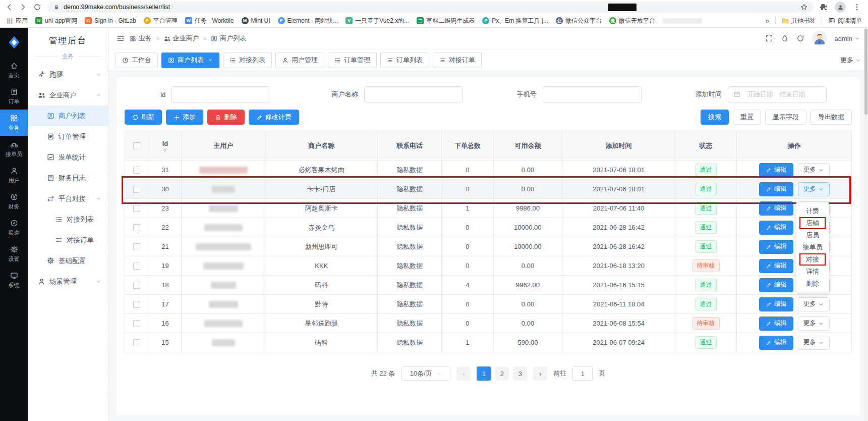 This screenshot has width=868, height=421. What do you see at coordinates (137, 146) in the screenshot?
I see `header-checkbox` at bounding box center [137, 146].